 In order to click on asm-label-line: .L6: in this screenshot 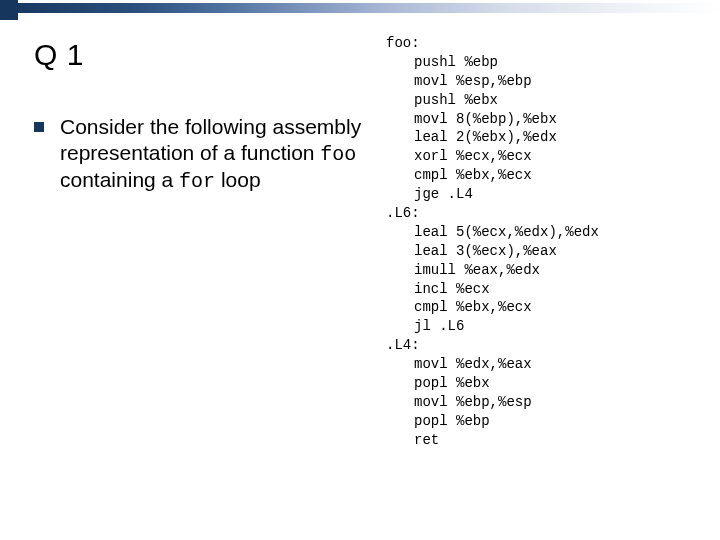, I will do `click(492, 214)`.